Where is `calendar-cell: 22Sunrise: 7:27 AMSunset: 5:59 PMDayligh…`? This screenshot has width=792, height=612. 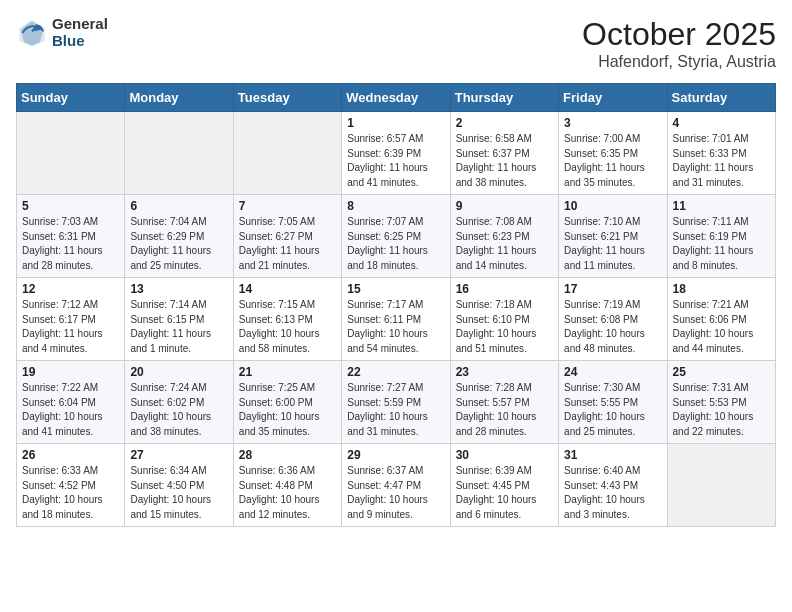 calendar-cell: 22Sunrise: 7:27 AMSunset: 5:59 PMDayligh… is located at coordinates (396, 402).